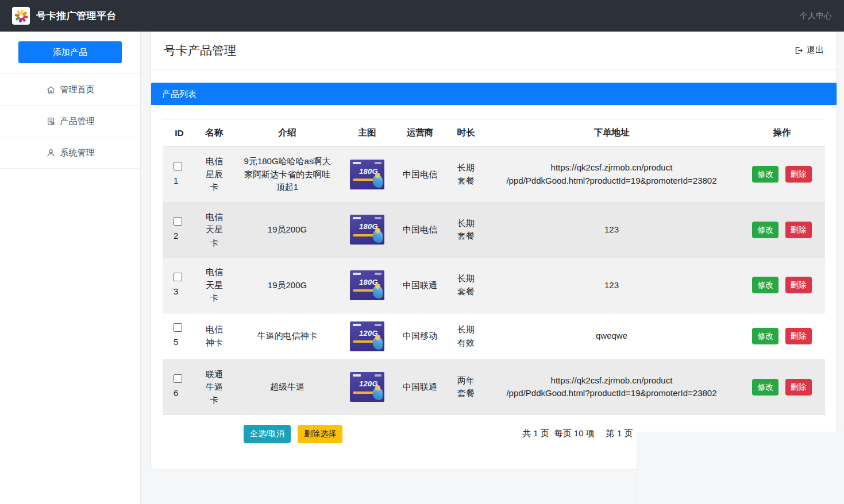 This screenshot has width=844, height=504. Describe the element at coordinates (740, 468) in the screenshot. I see `overlay-panel` at that location.